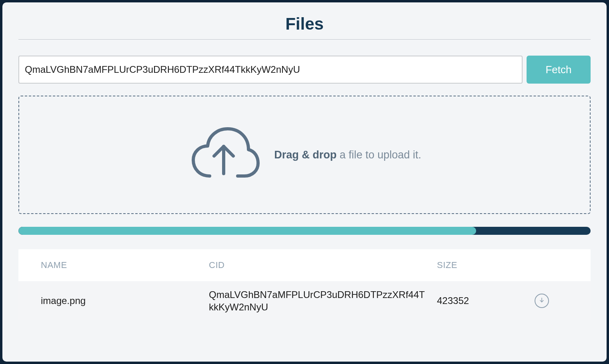 This screenshot has width=609, height=364. I want to click on file-size: 423352, so click(477, 301).